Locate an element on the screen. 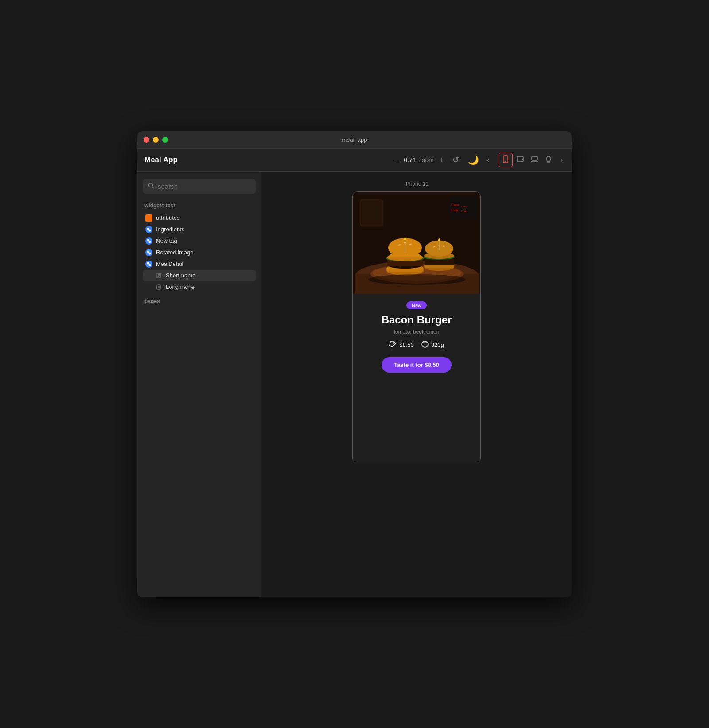 The image size is (709, 728). pages-section: pages is located at coordinates (199, 301).